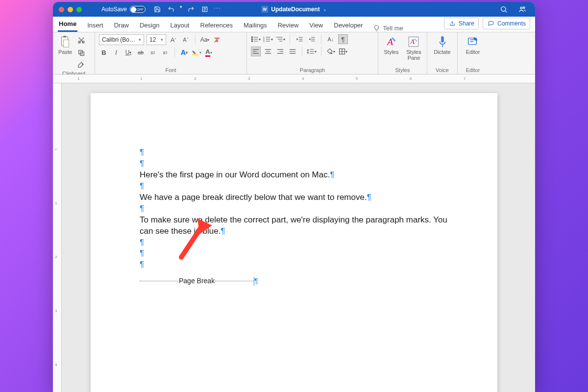 Image resolution: width=588 pixels, height=392 pixels. I want to click on strikethrough-icon: ab, so click(141, 52).